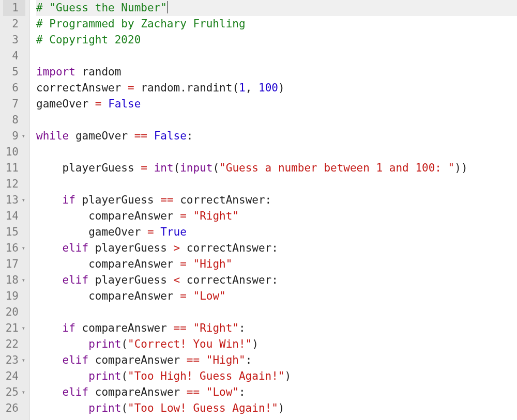 Image resolution: width=517 pixels, height=420 pixels. Describe the element at coordinates (14, 104) in the screenshot. I see `line-number: 7` at that location.